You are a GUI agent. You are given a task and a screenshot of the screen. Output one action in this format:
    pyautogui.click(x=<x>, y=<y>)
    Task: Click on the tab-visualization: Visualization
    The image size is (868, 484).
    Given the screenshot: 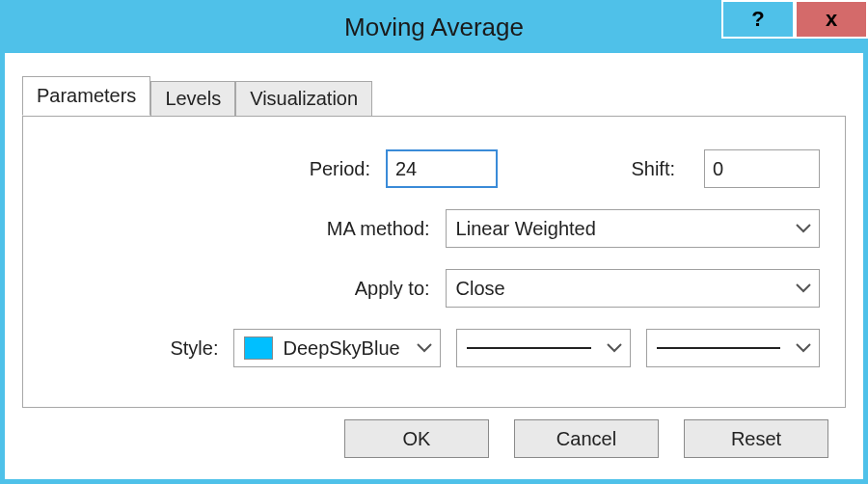 What is the action you would take?
    pyautogui.click(x=304, y=98)
    